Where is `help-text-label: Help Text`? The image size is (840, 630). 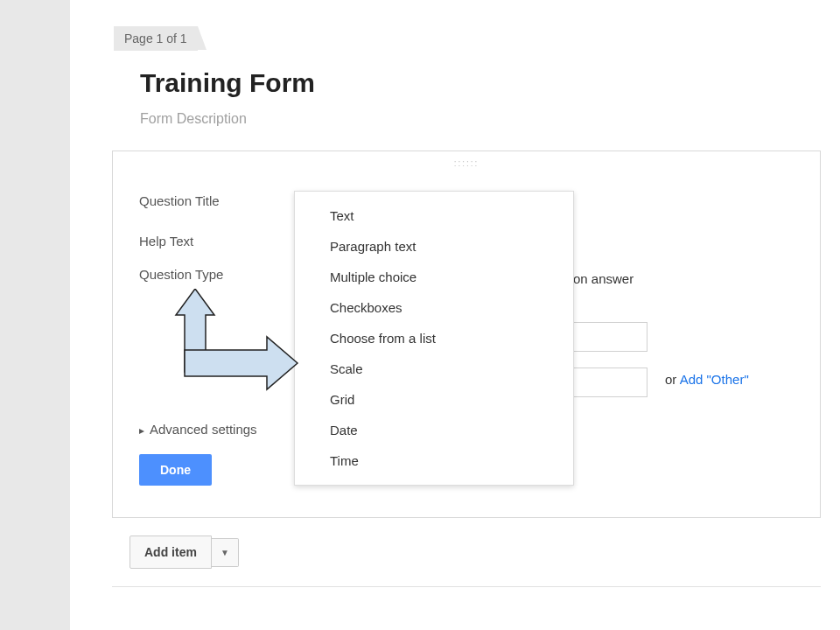
help-text-label: Help Text is located at coordinates (218, 242).